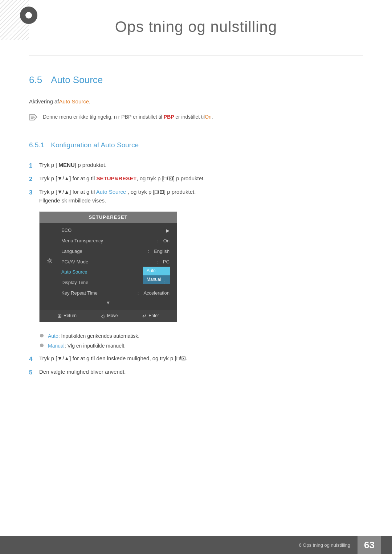 Image resolution: width=392 pixels, height=554 pixels. Describe the element at coordinates (144, 316) in the screenshot. I see `enter-icon: ↵` at that location.